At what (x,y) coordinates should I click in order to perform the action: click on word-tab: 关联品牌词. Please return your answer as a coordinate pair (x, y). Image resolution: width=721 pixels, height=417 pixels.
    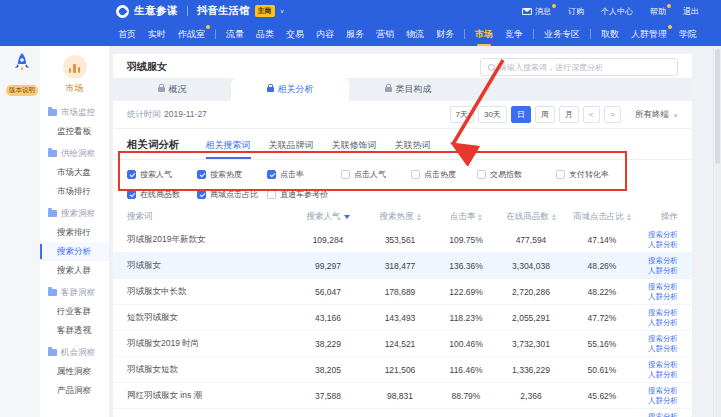
    Looking at the image, I should click on (292, 149).